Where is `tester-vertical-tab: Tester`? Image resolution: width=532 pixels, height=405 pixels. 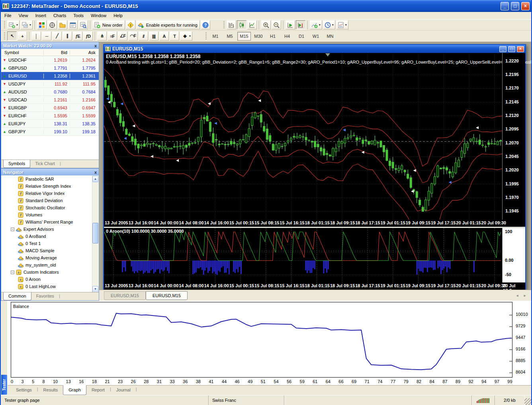 tester-vertical-tab: Tester is located at coordinates (4, 385).